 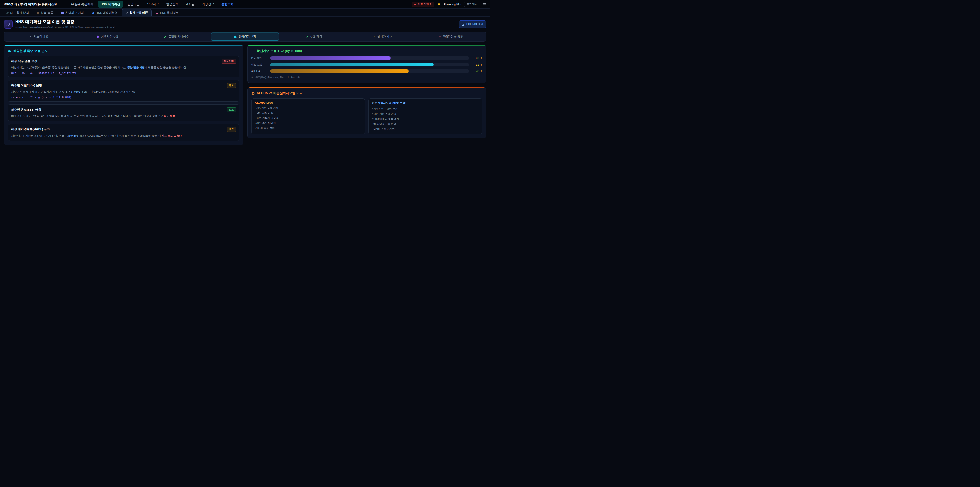 What do you see at coordinates (105, 13) in the screenshot?
I see `subtab-hns-response-manual: HNS 대응매뉴얼` at bounding box center [105, 13].